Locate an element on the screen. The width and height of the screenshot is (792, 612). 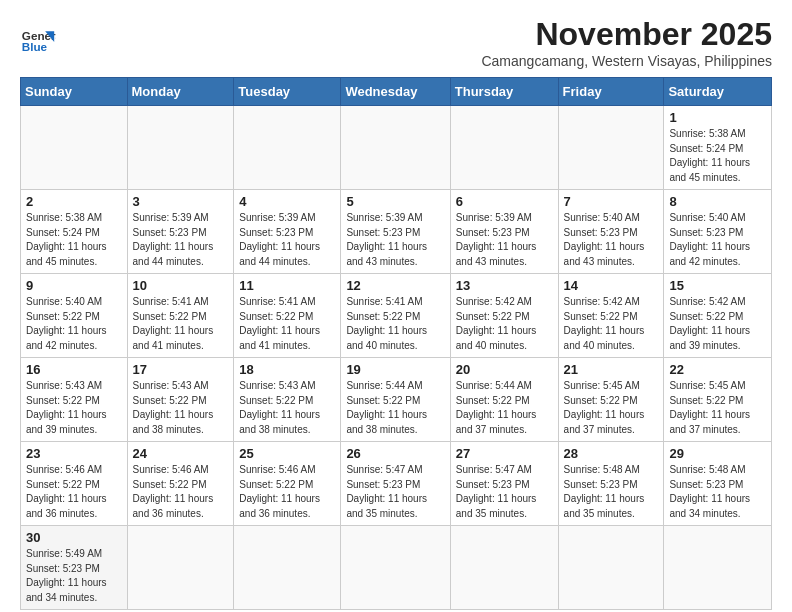
calendar-cell: 30Sunrise: 5:49 AMSunset: 5:23 PMDayligh… is located at coordinates (74, 568).